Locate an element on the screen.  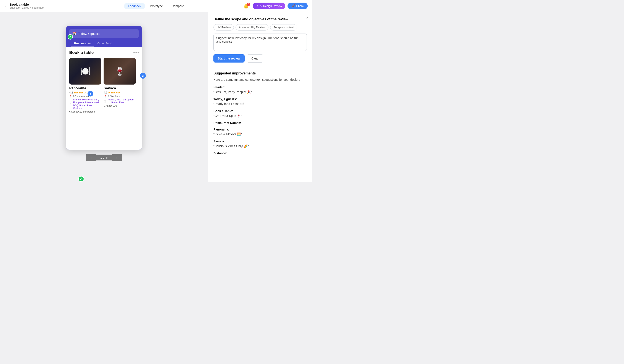
phone-tab-order-food: Order Food is located at coordinates (105, 43).